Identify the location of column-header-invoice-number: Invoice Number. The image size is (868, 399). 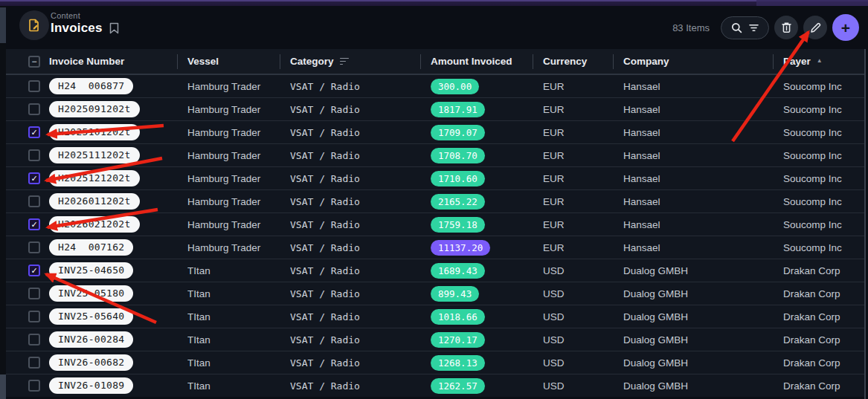
(118, 61).